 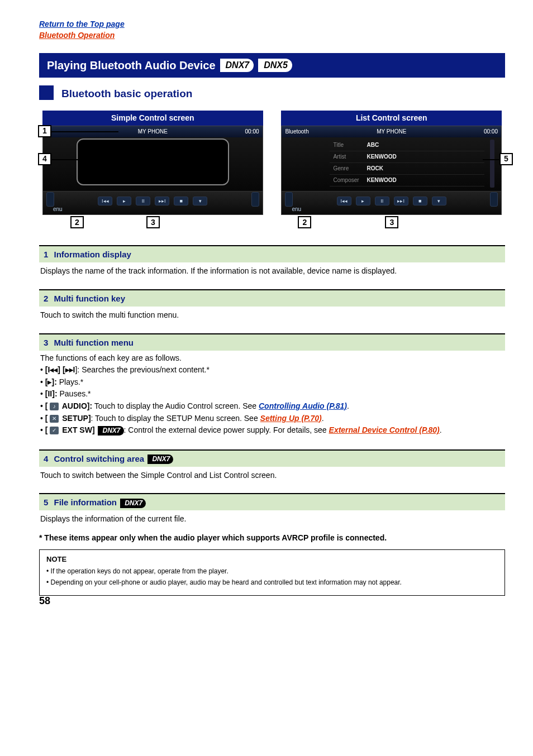 I want to click on simple-control-column: Simple Control screen MY PHONE 00:00 I◂◂…, so click(x=153, y=163).